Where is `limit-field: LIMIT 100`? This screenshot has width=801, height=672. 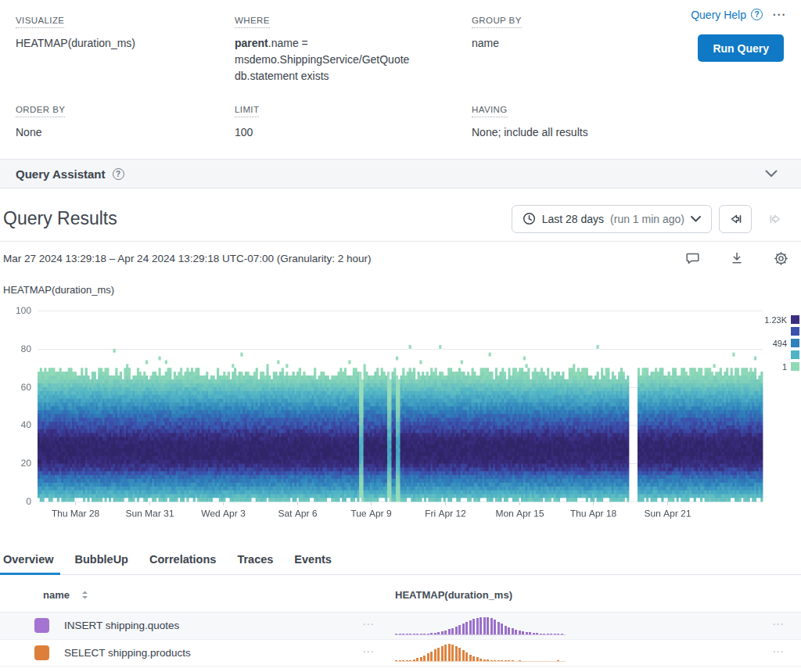
limit-field: LIMIT 100 is located at coordinates (247, 121).